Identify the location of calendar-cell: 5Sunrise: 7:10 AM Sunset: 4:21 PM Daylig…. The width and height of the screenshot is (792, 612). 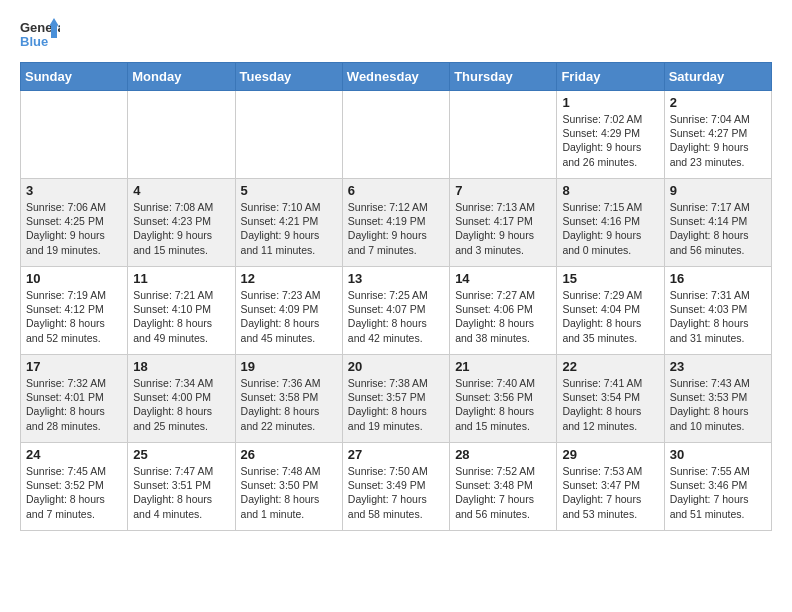
(288, 223).